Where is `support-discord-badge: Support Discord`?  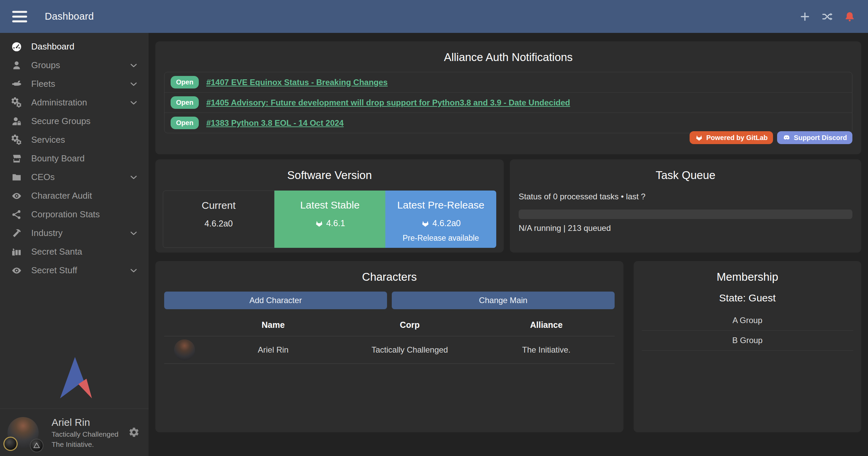 support-discord-badge: Support Discord is located at coordinates (815, 138).